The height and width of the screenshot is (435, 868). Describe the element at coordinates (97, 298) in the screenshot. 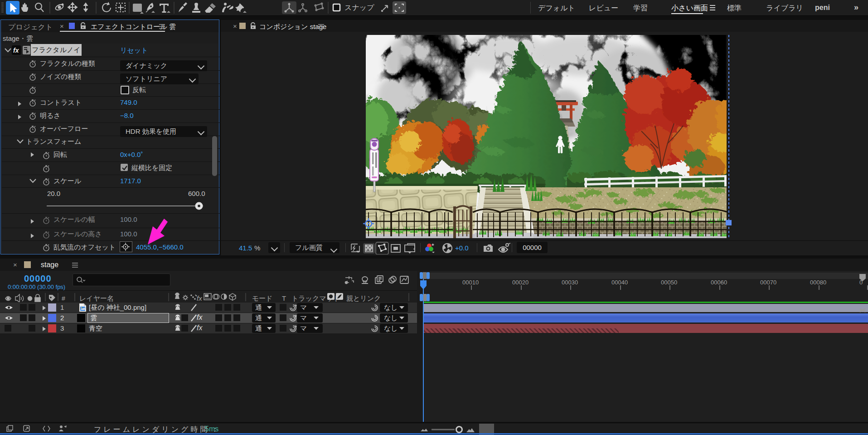

I see `svg-text: レイヤー名` at that location.